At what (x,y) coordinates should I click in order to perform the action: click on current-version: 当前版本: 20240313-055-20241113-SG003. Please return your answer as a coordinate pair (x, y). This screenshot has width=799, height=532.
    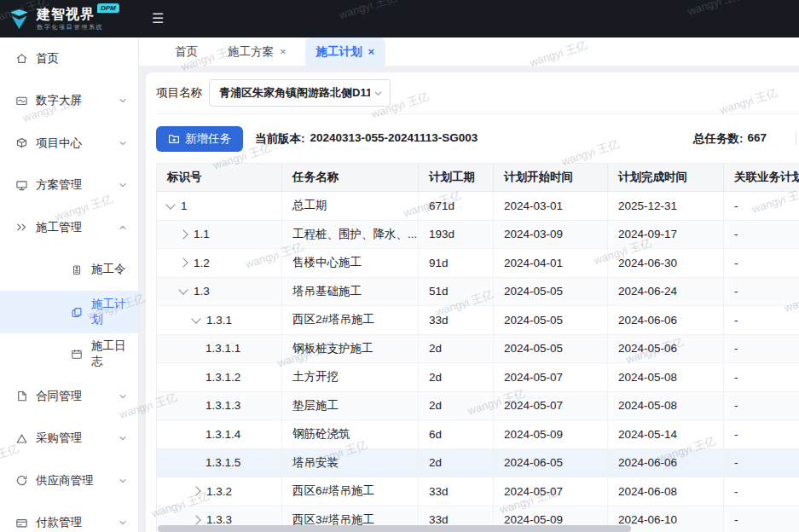
    Looking at the image, I should click on (367, 139).